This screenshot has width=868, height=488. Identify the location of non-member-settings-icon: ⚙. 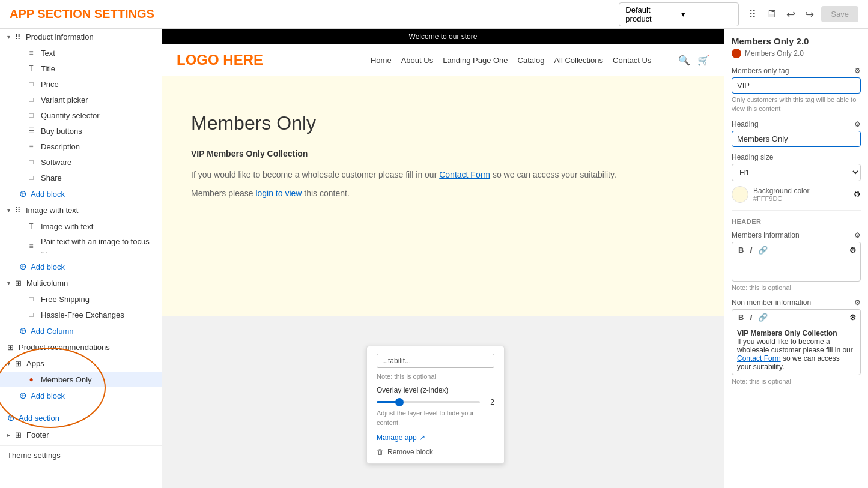
(858, 303).